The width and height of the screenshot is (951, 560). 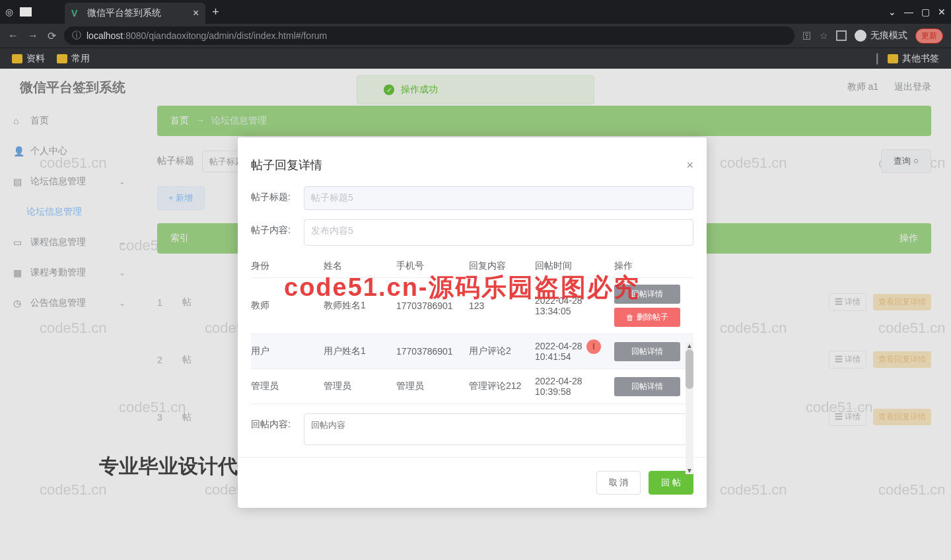 I want to click on reply-content-label: 回帖内容:, so click(x=277, y=422).